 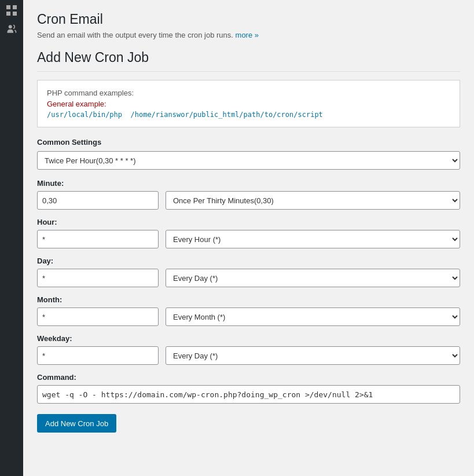 I want to click on minute-select: Once Per Thirty Minutes(0,30) Every Minu…, so click(x=313, y=200).